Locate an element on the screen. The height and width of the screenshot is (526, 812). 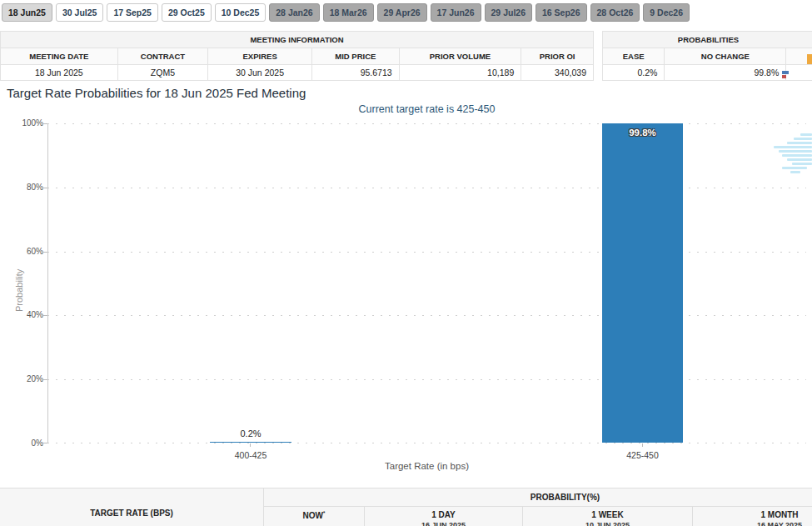
tab-29-oct25: 29 Oct25 is located at coordinates (187, 13).